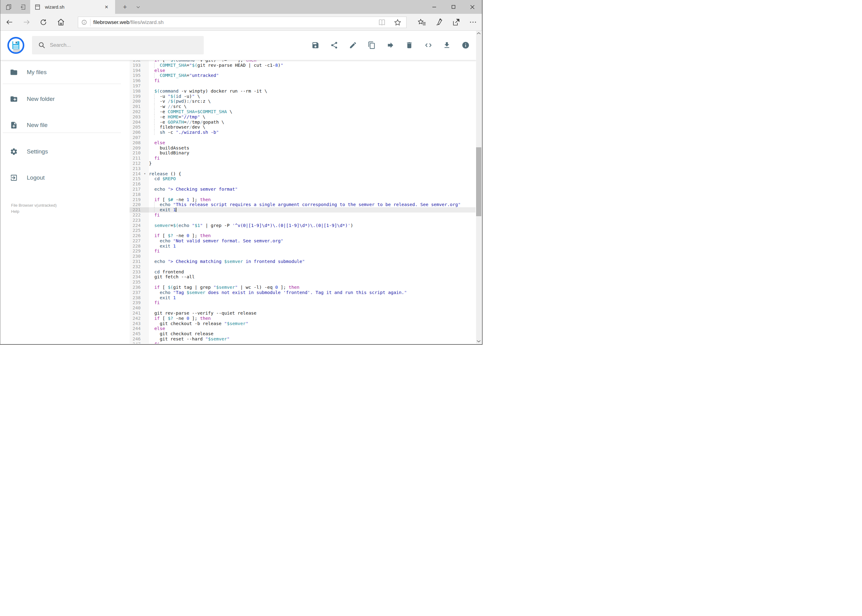 This screenshot has width=862, height=616. I want to click on code-line: 202 -e COMMIT_SHA=$COMMIT_SHA \, so click(303, 112).